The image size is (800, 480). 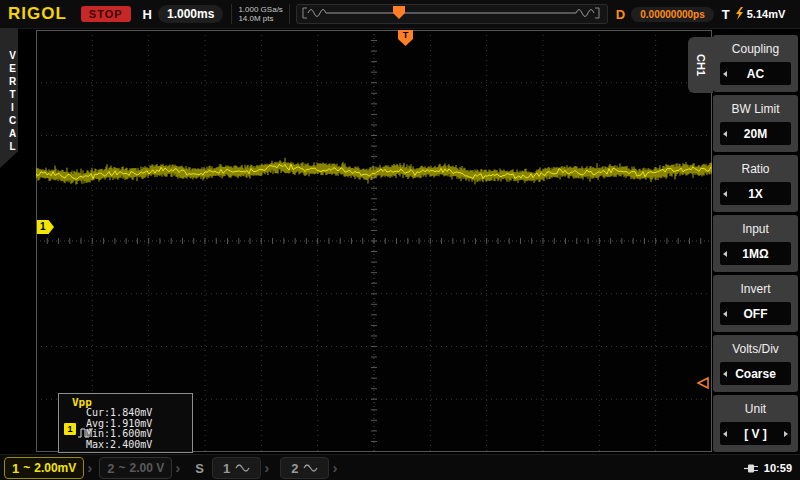 What do you see at coordinates (726, 14) in the screenshot?
I see `trigger-label: T` at bounding box center [726, 14].